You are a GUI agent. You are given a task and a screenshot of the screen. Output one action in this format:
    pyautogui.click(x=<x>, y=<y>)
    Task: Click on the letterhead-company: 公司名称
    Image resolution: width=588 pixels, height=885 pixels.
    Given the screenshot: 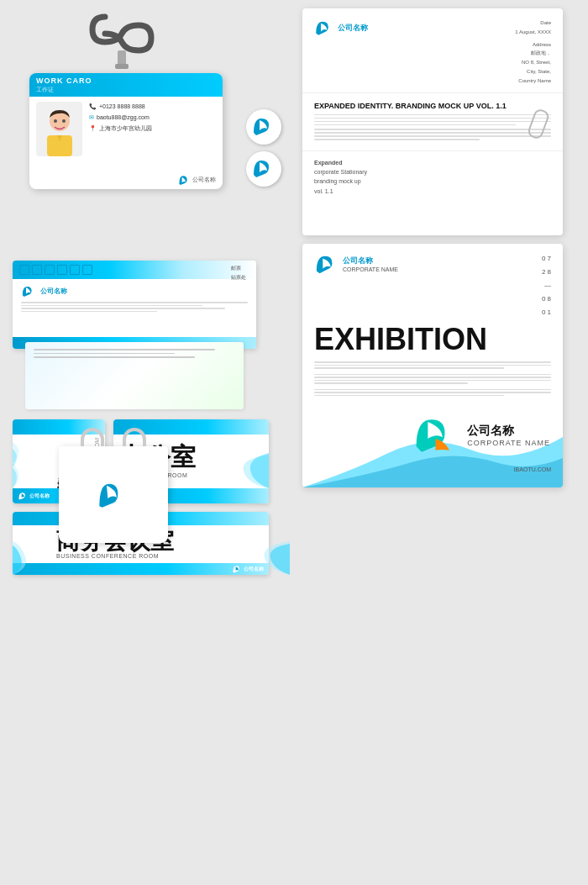 What is the action you would take?
    pyautogui.click(x=353, y=29)
    